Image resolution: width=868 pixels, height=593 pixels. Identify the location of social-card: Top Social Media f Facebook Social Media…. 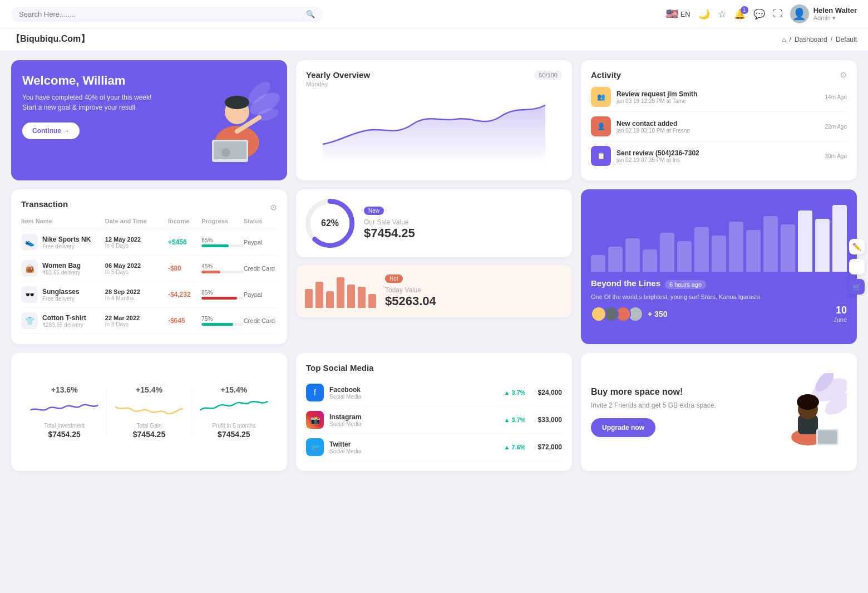
(434, 412).